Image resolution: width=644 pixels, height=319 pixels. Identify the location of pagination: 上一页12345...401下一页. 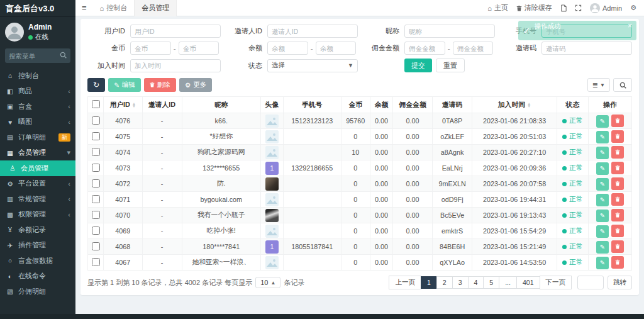
(480, 283).